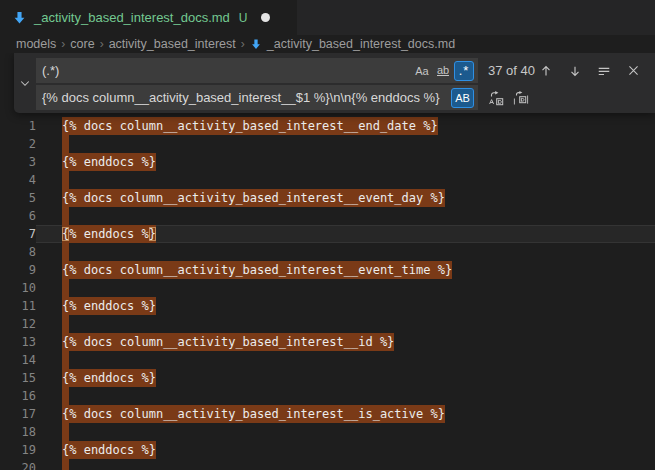 The width and height of the screenshot is (655, 470). Describe the element at coordinates (634, 70) in the screenshot. I see `close-icon` at that location.